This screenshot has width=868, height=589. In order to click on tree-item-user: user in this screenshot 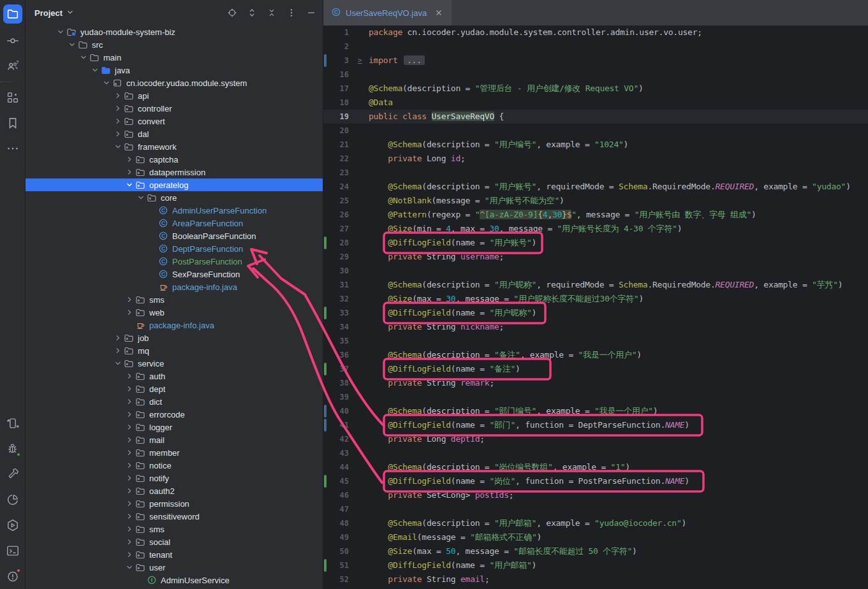, I will do `click(174, 567)`.